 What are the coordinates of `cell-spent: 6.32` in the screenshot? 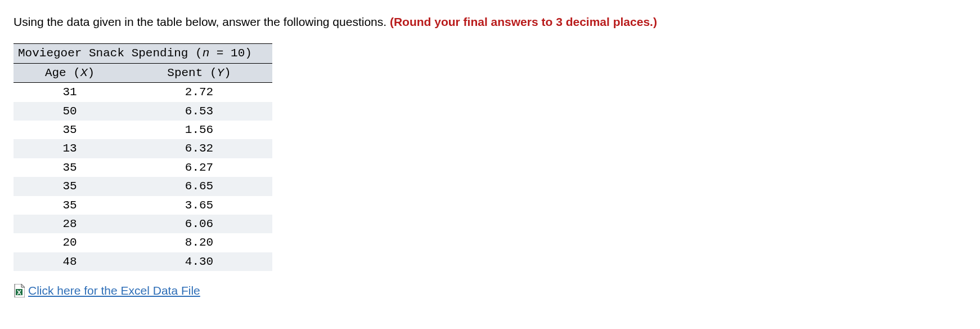 It's located at (199, 149).